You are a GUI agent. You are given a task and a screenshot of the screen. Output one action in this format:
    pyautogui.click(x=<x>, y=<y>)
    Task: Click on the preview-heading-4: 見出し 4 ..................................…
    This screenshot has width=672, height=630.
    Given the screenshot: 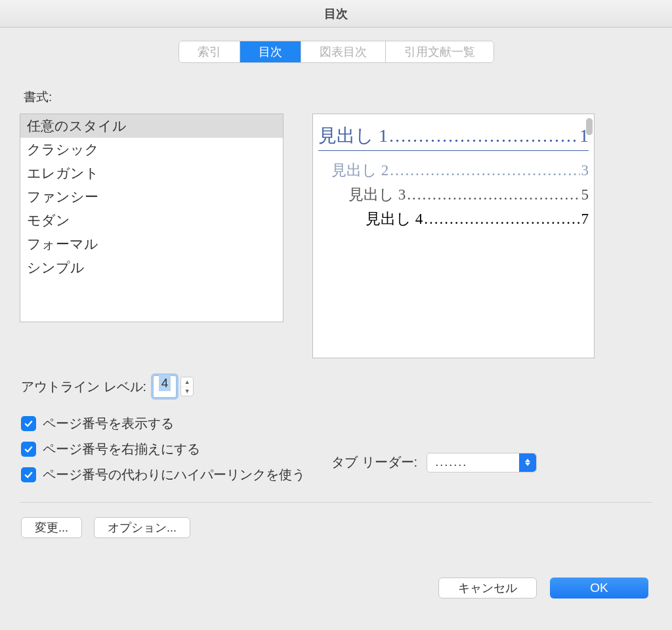 What is the action you would take?
    pyautogui.click(x=453, y=219)
    